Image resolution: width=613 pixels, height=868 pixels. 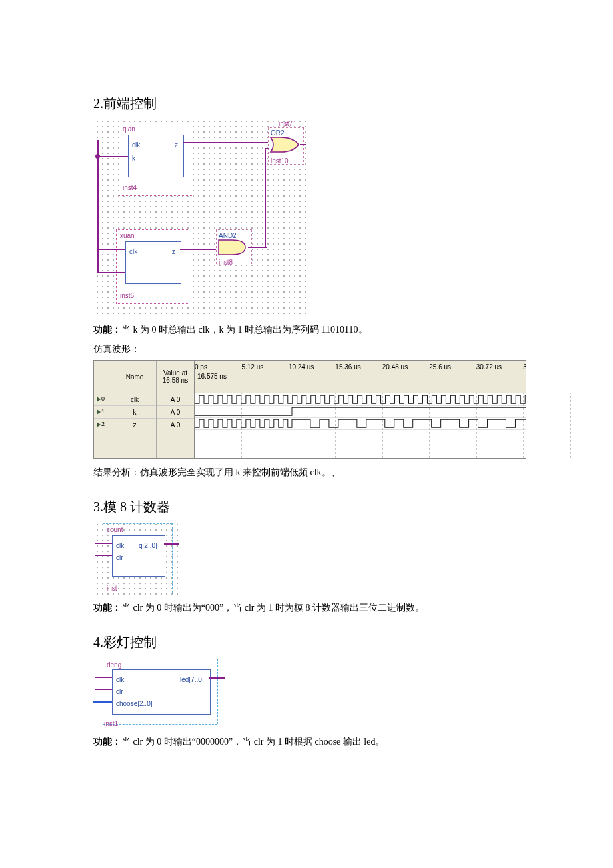 I want to click on time-tick-label: 0 ps, so click(x=201, y=367).